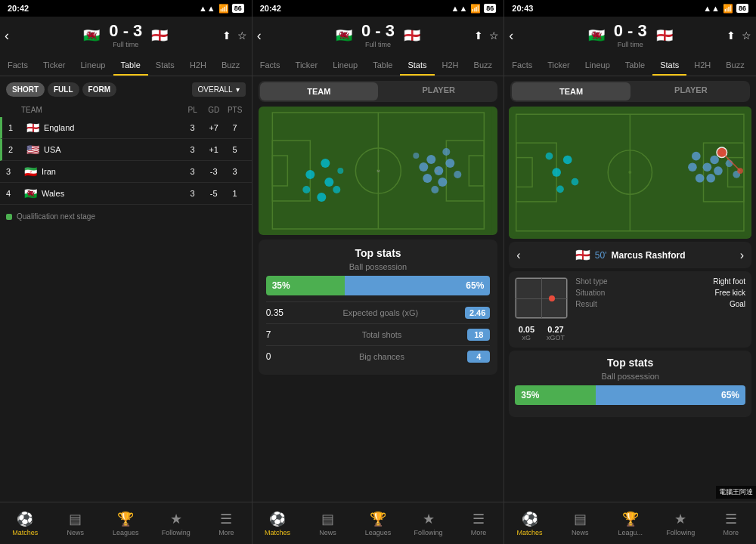 This screenshot has width=756, height=544. Describe the element at coordinates (18, 65) in the screenshot. I see `tab-facts-1: Facts` at that location.